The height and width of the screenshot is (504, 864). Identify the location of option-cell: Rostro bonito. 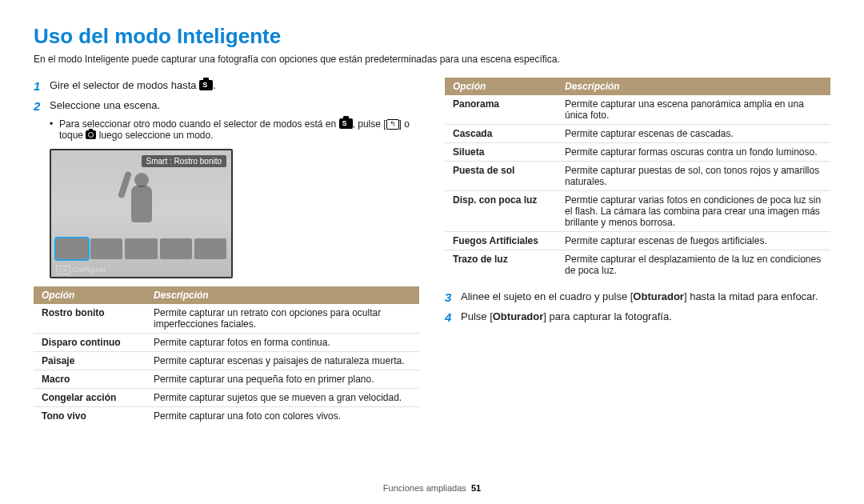
(90, 318).